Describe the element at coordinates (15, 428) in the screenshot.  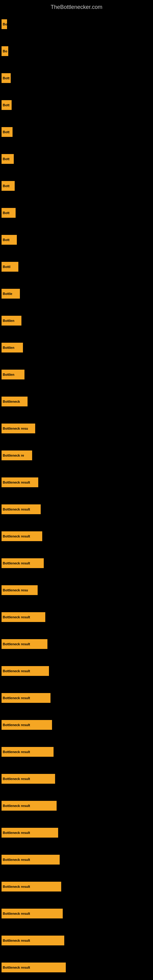
I see `bar-label-15: Bottleneck resu` at that location.